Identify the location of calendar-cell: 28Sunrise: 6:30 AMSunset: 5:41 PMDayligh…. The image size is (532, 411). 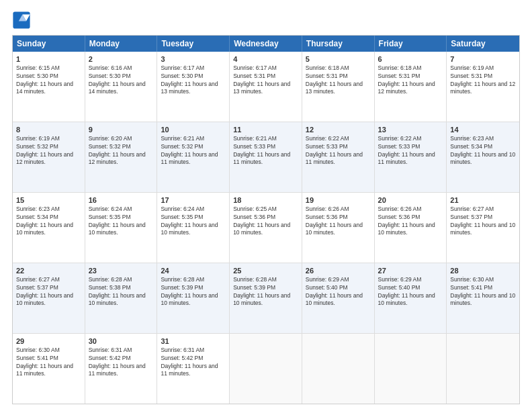
(483, 298).